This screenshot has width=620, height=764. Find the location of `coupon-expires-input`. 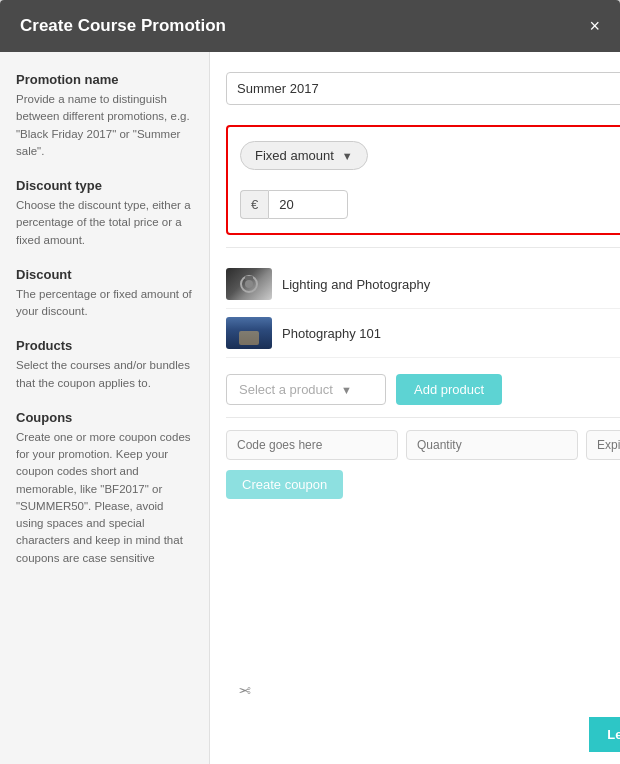

coupon-expires-input is located at coordinates (603, 445).